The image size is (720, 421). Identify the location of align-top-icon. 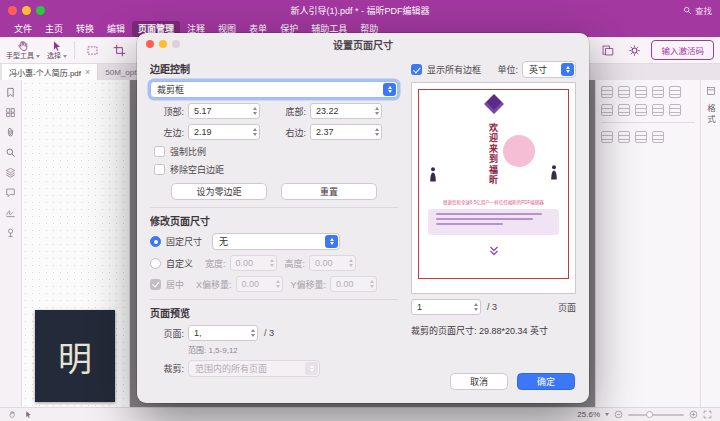
(658, 92).